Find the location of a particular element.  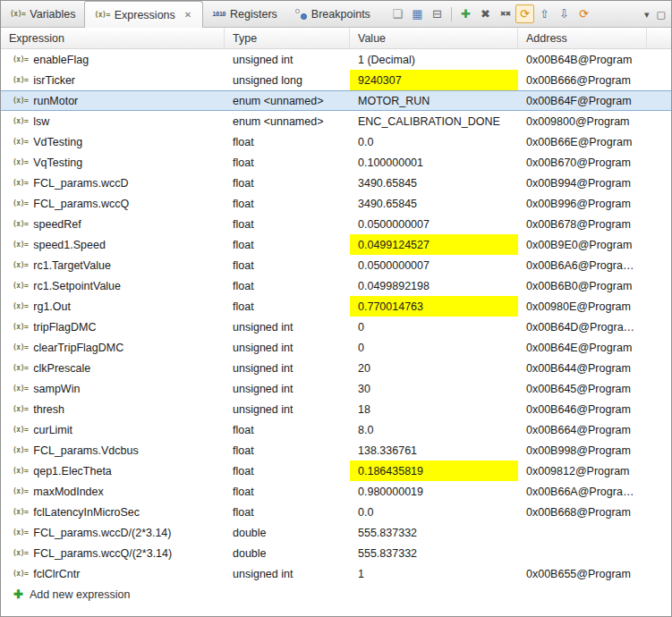

value-cell: 1 (Decimal) is located at coordinates (434, 59).